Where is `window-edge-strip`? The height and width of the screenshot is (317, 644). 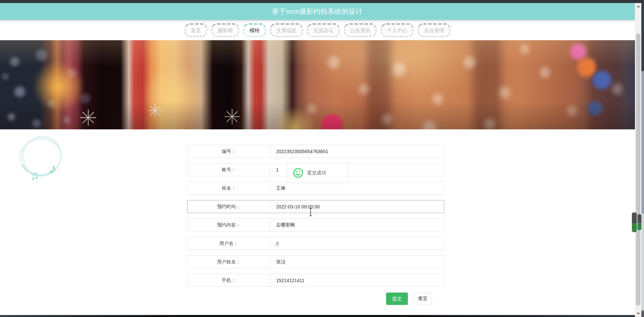
window-edge-strip is located at coordinates (643, 160).